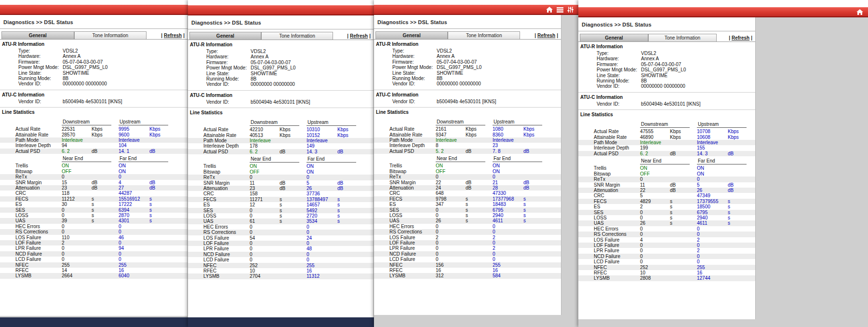 This screenshot has width=868, height=327. What do you see at coordinates (265, 204) in the screenshot?
I see `downstream-value: 12` at bounding box center [265, 204].